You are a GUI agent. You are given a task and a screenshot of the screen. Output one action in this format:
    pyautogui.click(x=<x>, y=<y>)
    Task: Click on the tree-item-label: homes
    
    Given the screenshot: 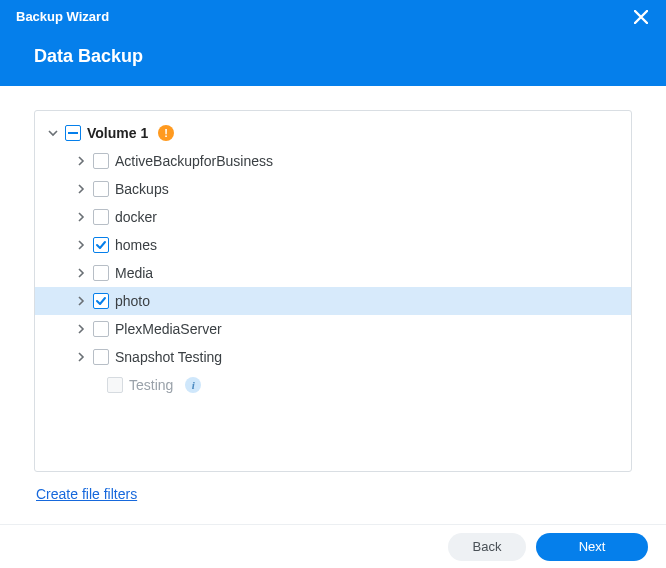 What is the action you would take?
    pyautogui.click(x=136, y=245)
    